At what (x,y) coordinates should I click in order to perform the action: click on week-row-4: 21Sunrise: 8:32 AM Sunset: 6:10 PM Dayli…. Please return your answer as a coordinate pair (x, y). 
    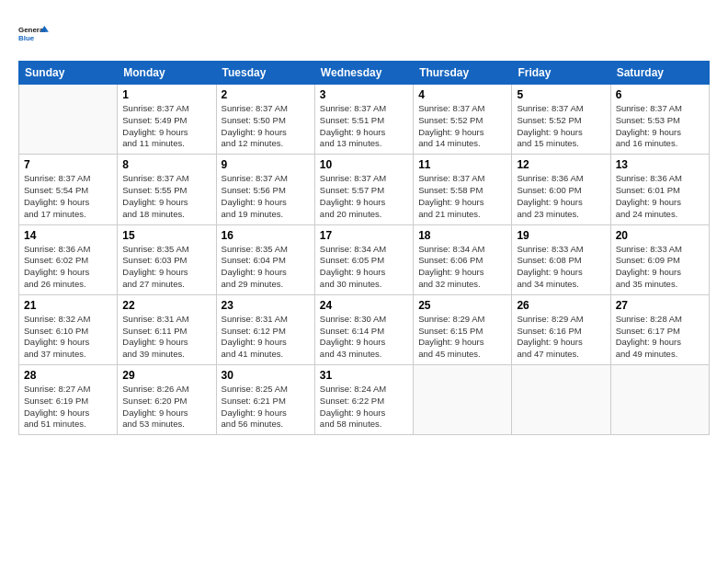
    Looking at the image, I should click on (364, 329).